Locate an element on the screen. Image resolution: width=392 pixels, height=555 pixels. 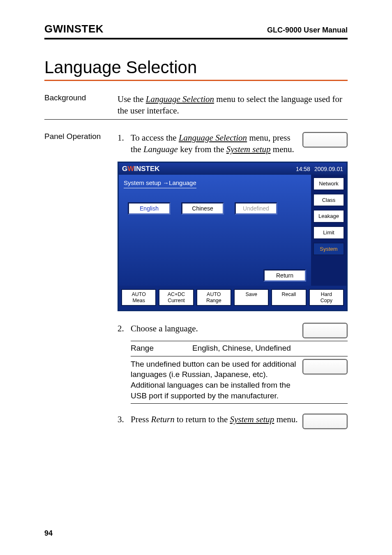
side-class-button: Class is located at coordinates (329, 200).